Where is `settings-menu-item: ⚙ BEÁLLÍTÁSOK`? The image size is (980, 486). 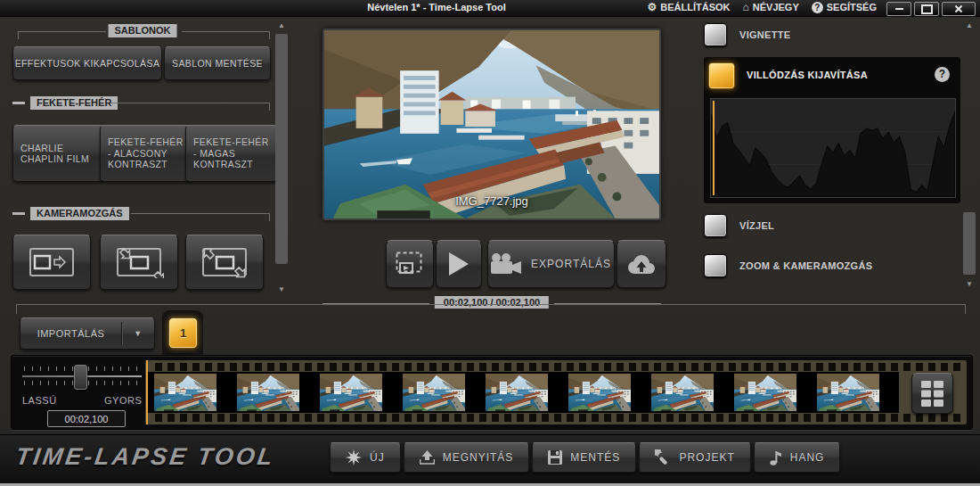 settings-menu-item: ⚙ BEÁLLÍTÁSOK is located at coordinates (690, 7).